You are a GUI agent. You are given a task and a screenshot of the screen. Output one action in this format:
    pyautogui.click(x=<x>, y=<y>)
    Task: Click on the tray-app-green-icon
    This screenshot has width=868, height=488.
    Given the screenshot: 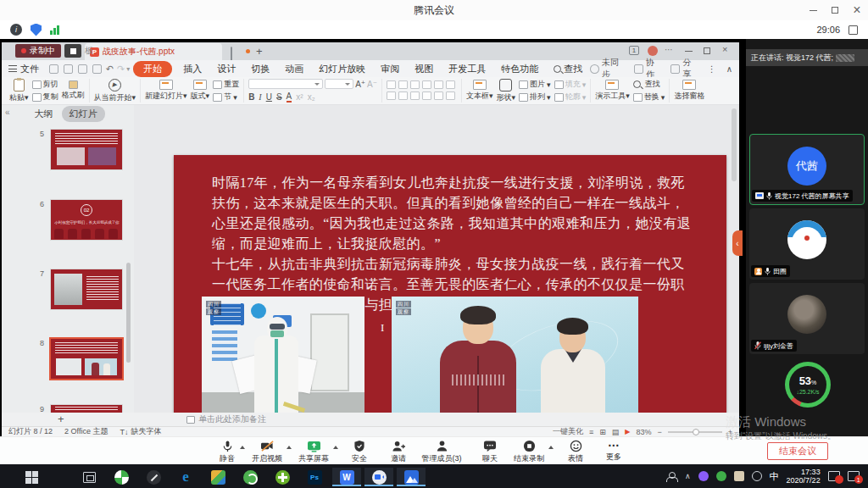 What is the action you would take?
    pyautogui.click(x=721, y=476)
    